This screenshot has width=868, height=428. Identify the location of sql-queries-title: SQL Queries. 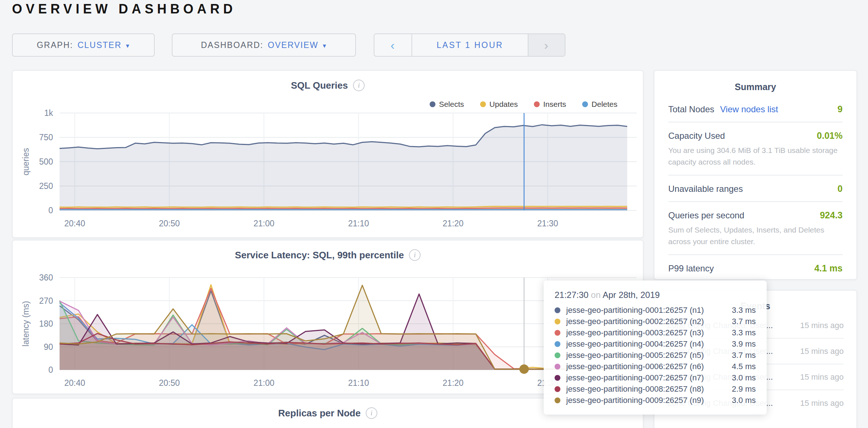
(320, 86).